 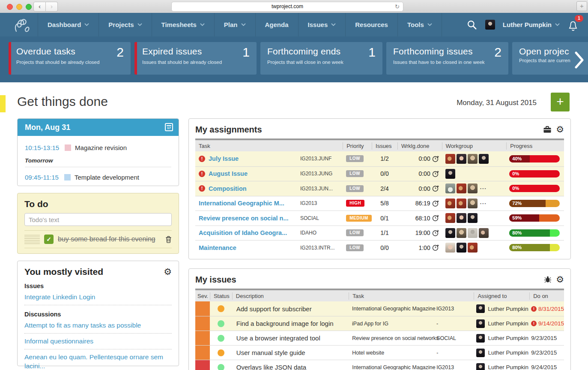 I want to click on nav-item-agenda: Agenda, so click(x=277, y=25).